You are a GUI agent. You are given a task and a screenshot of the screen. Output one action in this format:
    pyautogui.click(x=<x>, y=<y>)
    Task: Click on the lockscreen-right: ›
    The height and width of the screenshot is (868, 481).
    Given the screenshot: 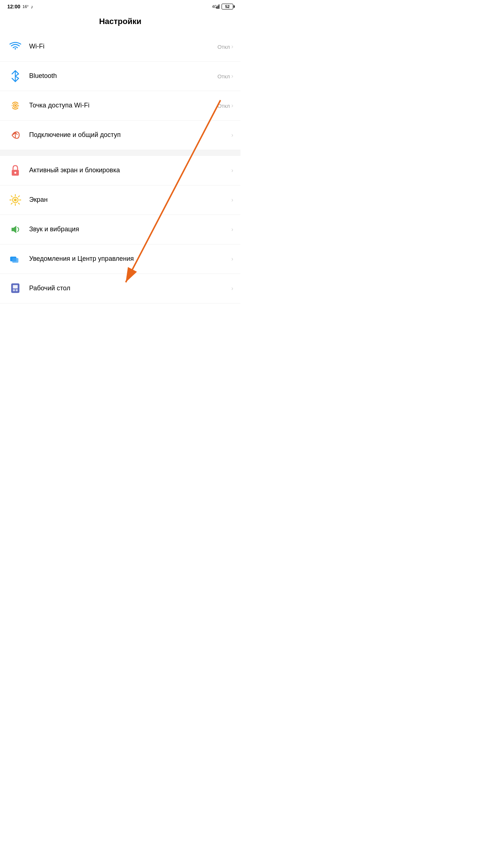 What is the action you would take?
    pyautogui.click(x=232, y=170)
    